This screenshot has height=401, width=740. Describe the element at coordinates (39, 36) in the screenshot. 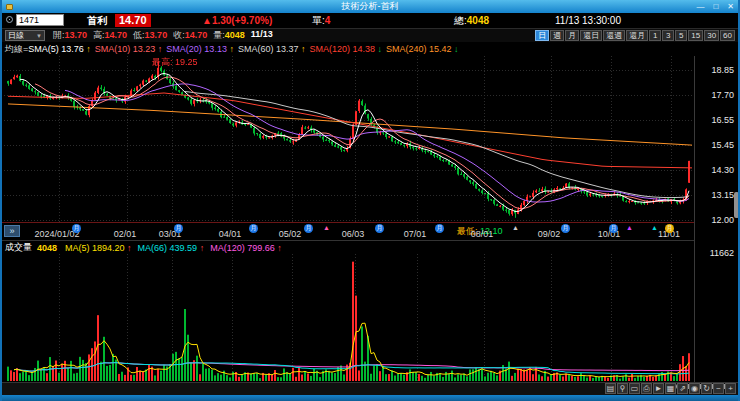

I see `chevron-down-icon: ▼` at that location.